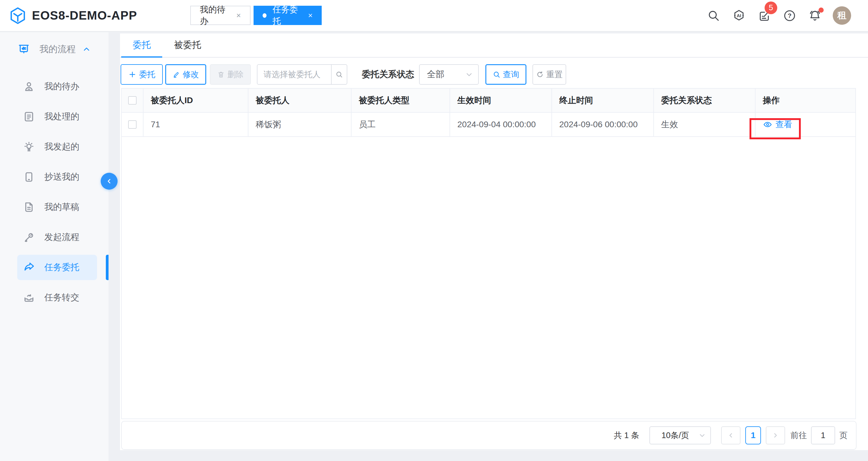 Image resolution: width=868 pixels, height=461 pixels. I want to click on sidebar-item-initiated-by-me: 我发起的, so click(54, 147).